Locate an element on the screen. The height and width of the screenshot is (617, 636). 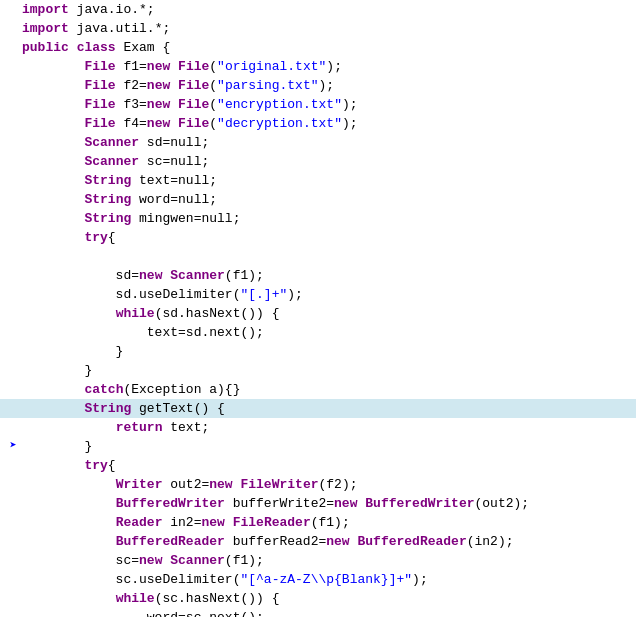
line-content: Writer out2=new FileWriter(f2); is located at coordinates (329, 484).